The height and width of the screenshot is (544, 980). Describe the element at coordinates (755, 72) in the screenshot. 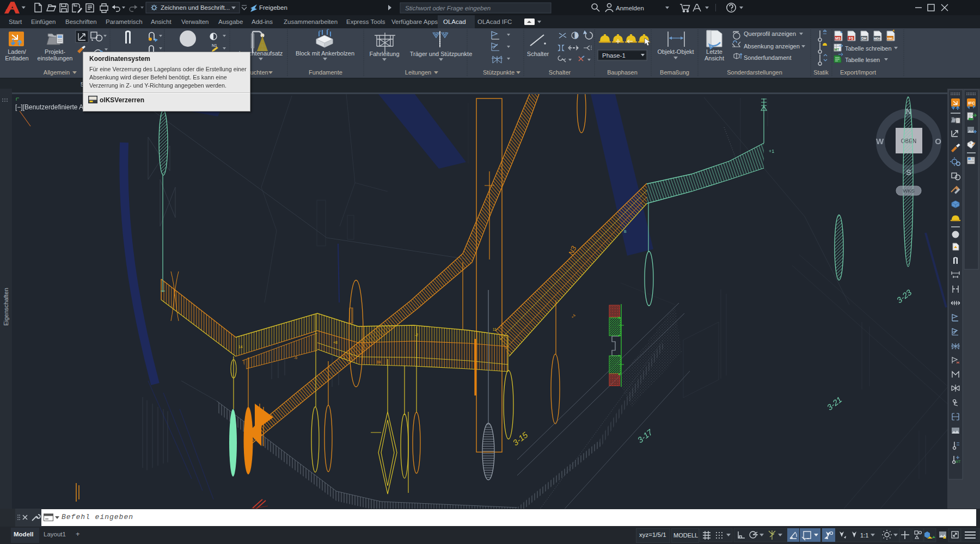

I see `svg-text: Sonderdarstellungen` at that location.